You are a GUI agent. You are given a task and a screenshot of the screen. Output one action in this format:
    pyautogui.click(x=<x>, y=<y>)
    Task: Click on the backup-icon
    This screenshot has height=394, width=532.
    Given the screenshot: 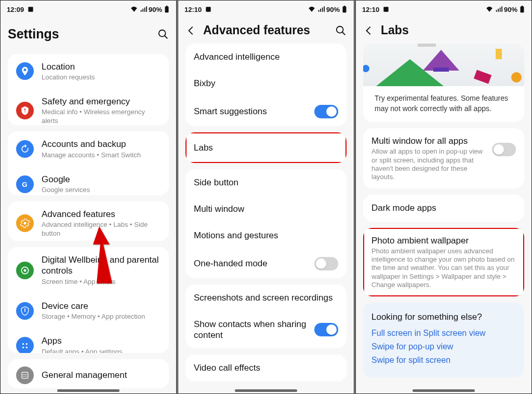 What is the action you would take?
    pyautogui.click(x=25, y=149)
    